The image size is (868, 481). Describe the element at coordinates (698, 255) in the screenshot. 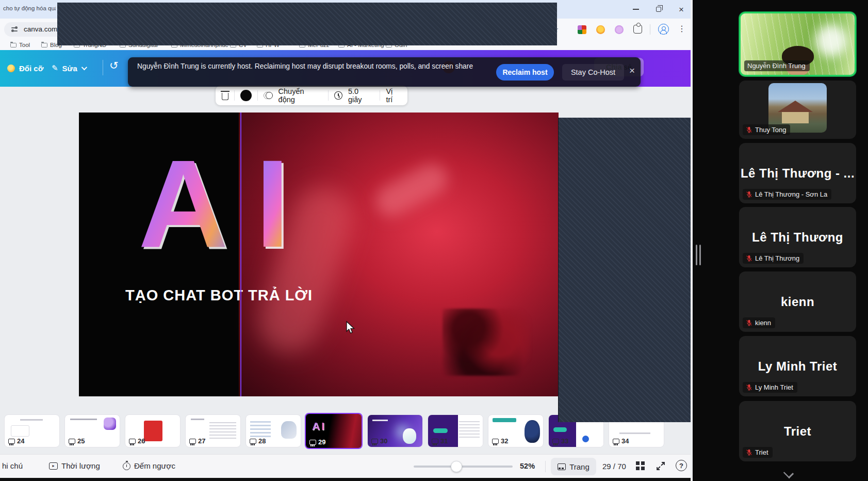

I see `panel-resize-handle` at that location.